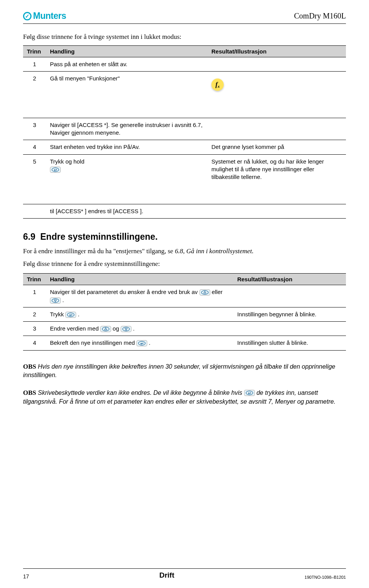 Image resolution: width=369 pixels, height=588 pixels. I want to click on table-row: 5 Trykk og hold Systemet er nå lukket, o…, so click(184, 169).